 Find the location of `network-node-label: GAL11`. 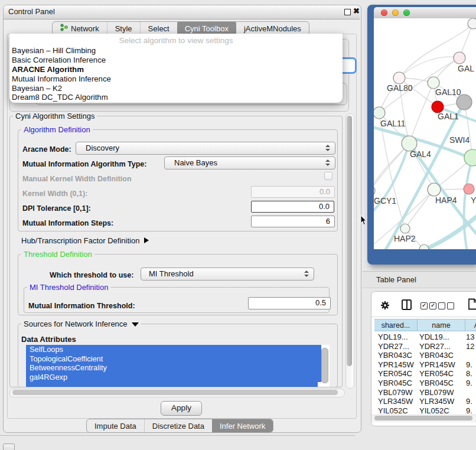

network-node-label: GAL11 is located at coordinates (393, 123).